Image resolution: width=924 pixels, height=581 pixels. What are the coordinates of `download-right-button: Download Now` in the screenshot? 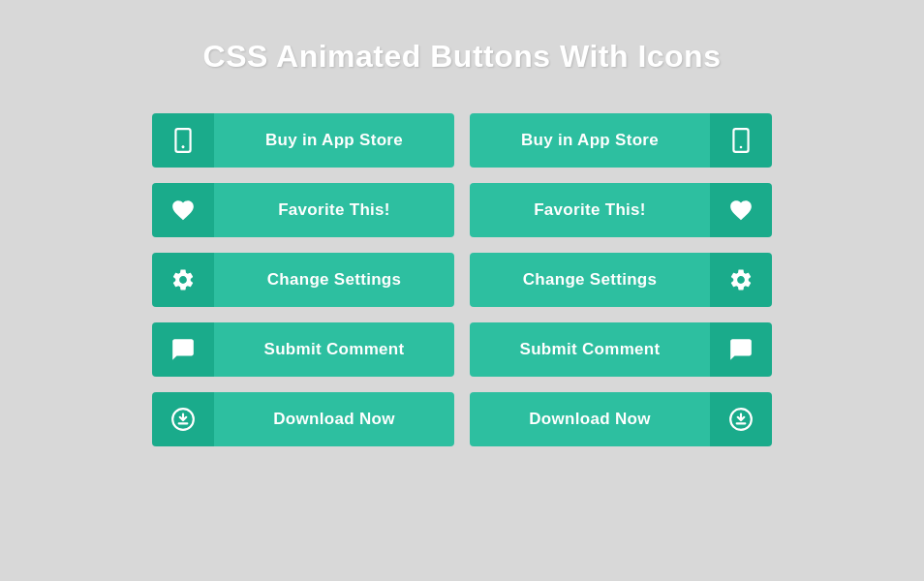 It's located at (621, 419).